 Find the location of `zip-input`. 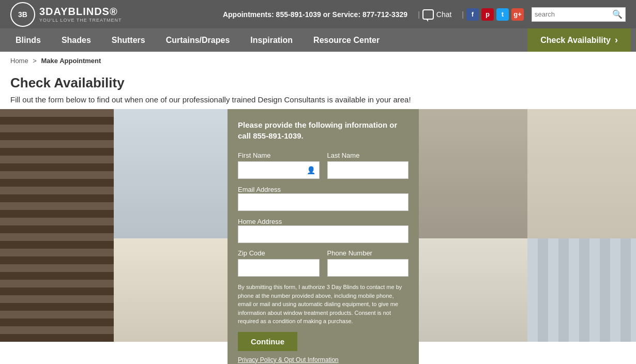

zip-input is located at coordinates (279, 268).